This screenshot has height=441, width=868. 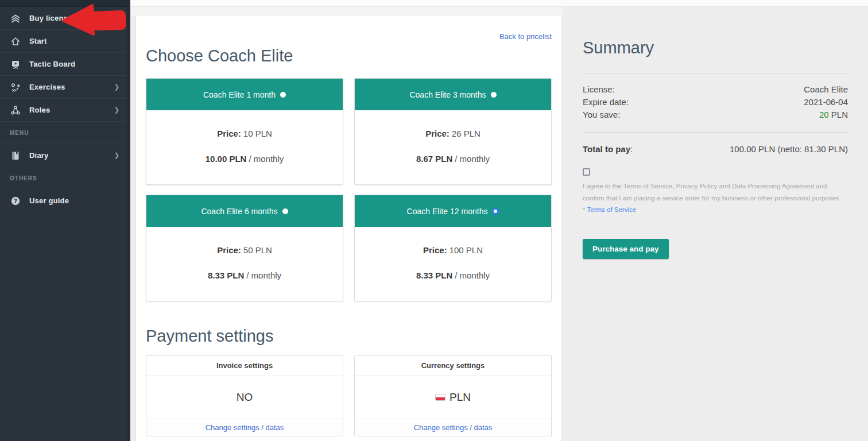 I want to click on price-value: 100 PLN, so click(x=466, y=250).